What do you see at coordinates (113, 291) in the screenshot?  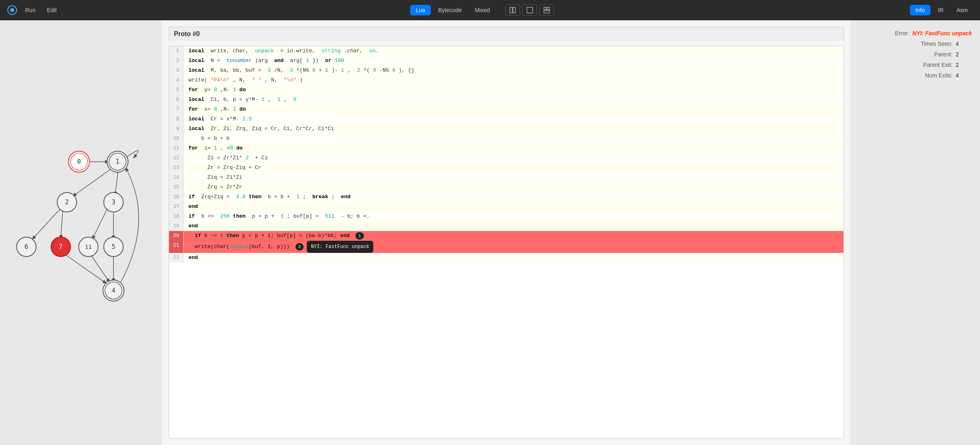 I see `svg-text: 4` at bounding box center [113, 291].